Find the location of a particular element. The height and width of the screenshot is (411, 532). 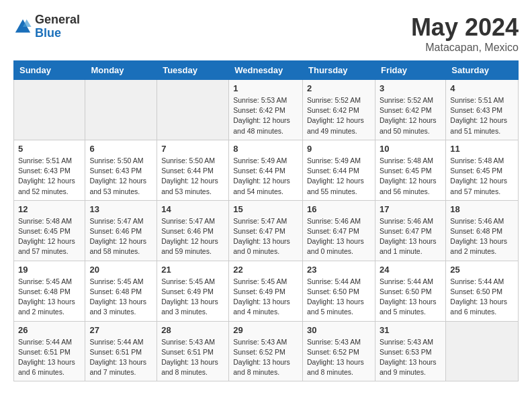

logo-blue-text: Blue is located at coordinates (58, 34).